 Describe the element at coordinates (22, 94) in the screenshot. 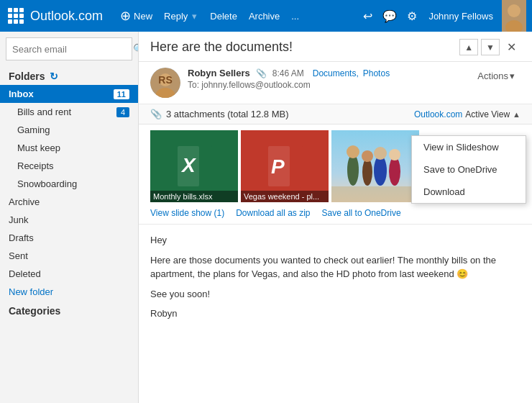

I see `inbox-label: Inbox` at that location.